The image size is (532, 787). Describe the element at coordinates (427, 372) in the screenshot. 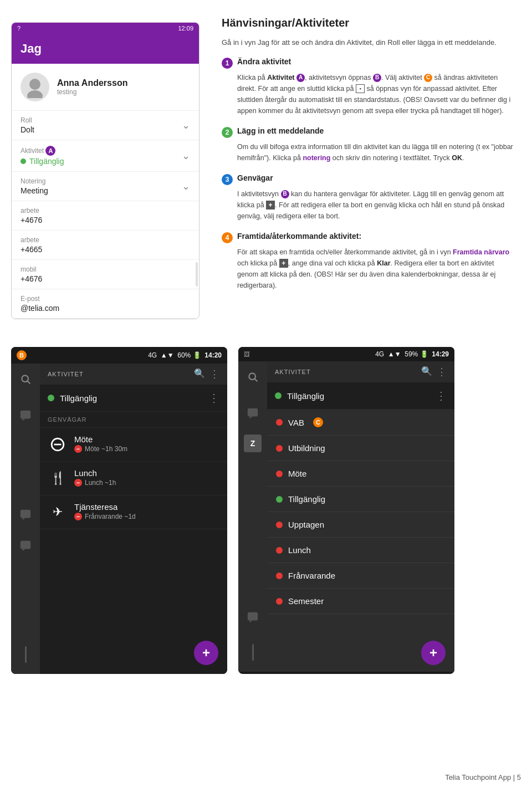

I see `search-icon-small-r: 🔍` at that location.